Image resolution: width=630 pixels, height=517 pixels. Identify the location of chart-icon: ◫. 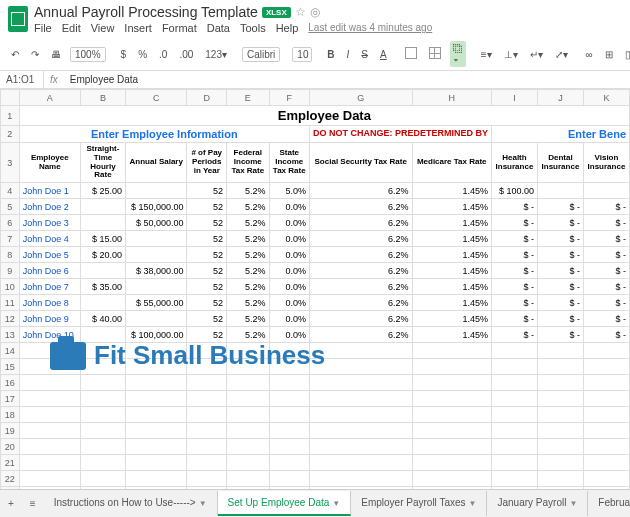
(626, 54).